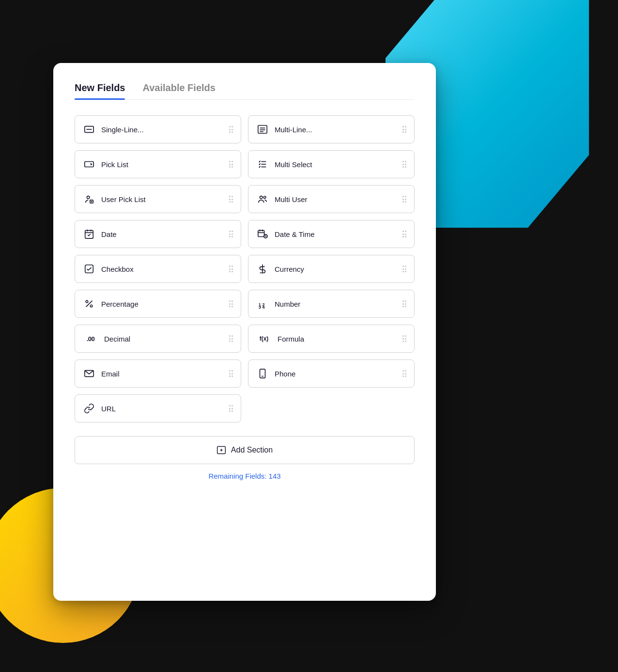 This screenshot has width=618, height=672. I want to click on pick-list-icon, so click(89, 164).